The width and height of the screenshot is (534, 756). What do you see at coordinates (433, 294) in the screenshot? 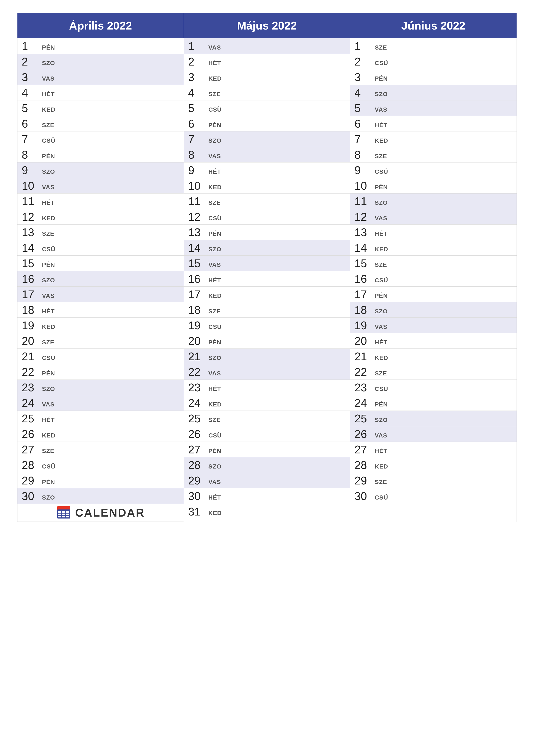
I see `day-row-2-16: 17PÉN` at bounding box center [433, 294].